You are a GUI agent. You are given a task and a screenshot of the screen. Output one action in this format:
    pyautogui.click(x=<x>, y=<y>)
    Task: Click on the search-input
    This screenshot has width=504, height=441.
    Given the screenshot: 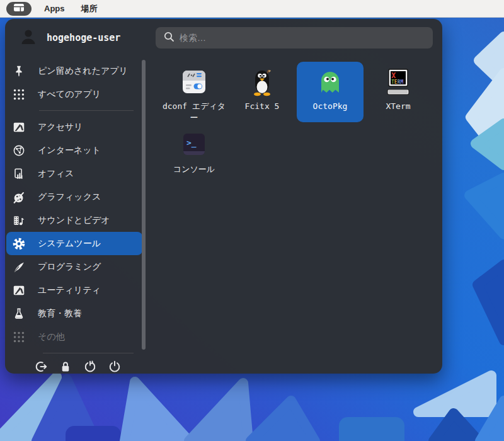 What is the action you would take?
    pyautogui.click(x=302, y=38)
    